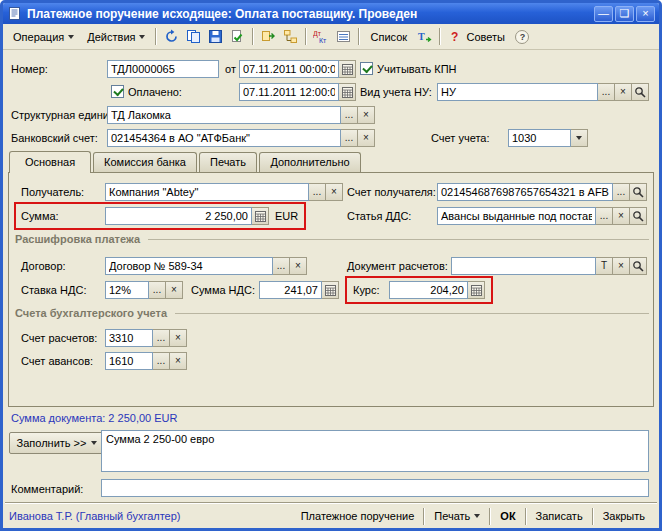 The width and height of the screenshot is (662, 531). What do you see at coordinates (604, 14) in the screenshot?
I see `minimize-button: —` at bounding box center [604, 14].